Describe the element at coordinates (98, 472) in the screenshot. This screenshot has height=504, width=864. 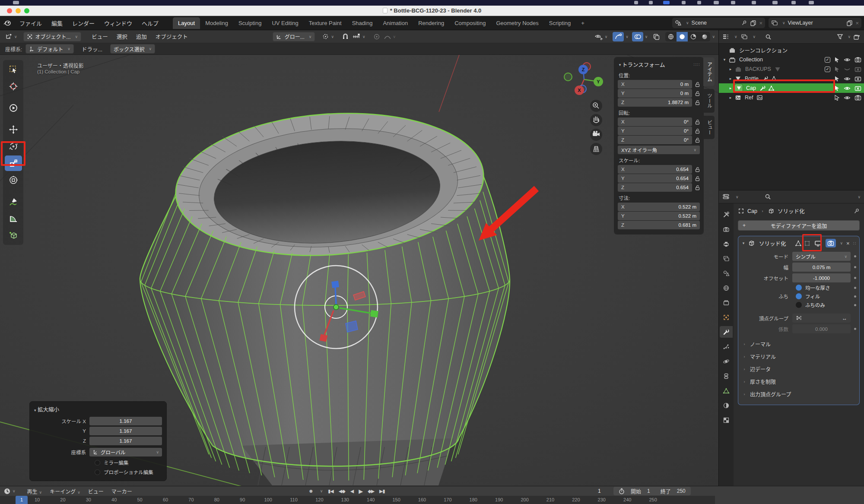
I see `proportional-editing-checkbox` at that location.